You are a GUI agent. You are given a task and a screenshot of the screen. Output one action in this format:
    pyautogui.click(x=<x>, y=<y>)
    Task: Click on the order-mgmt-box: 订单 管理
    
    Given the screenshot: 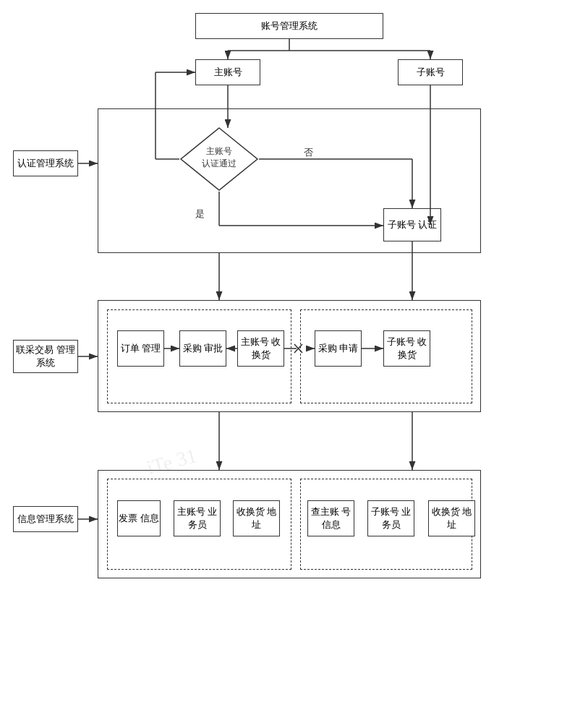 What is the action you would take?
    pyautogui.click(x=140, y=348)
    